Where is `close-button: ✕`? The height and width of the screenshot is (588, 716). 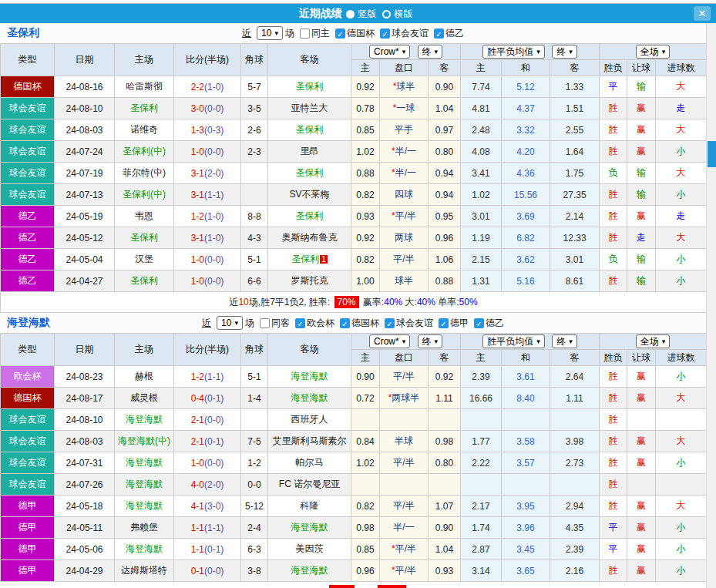
close-button: ✕ is located at coordinates (702, 14).